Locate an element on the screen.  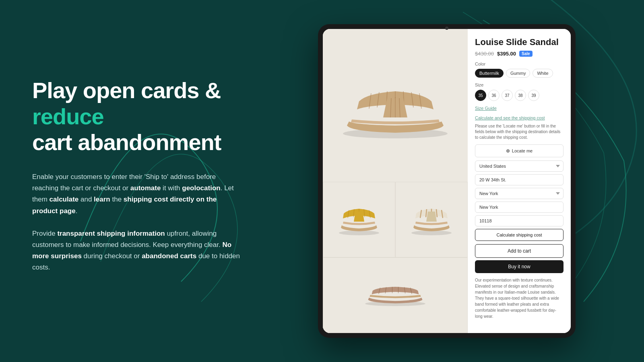
tablet-camera is located at coordinates (447, 28).